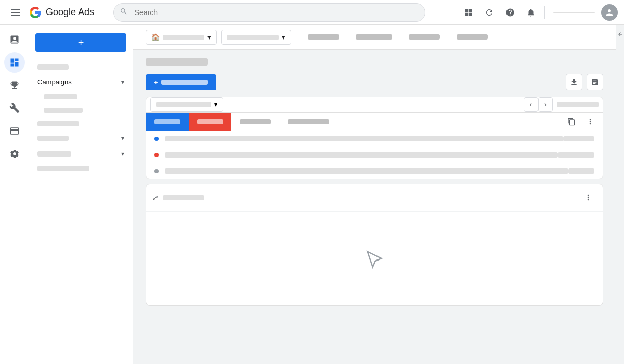 The width and height of the screenshot is (624, 364). Describe the element at coordinates (609, 12) in the screenshot. I see `user-avatar` at that location.